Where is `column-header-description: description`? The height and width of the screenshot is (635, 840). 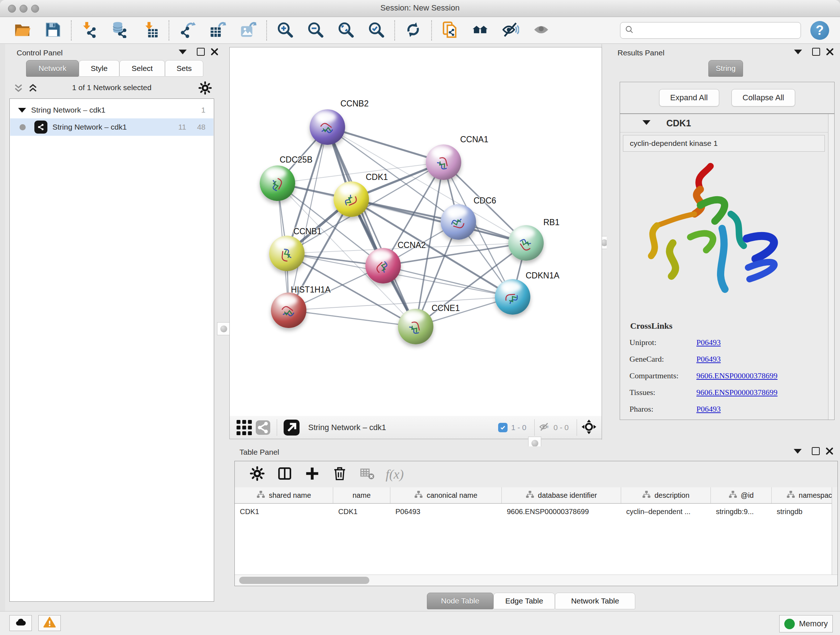
column-header-description: description is located at coordinates (666, 495).